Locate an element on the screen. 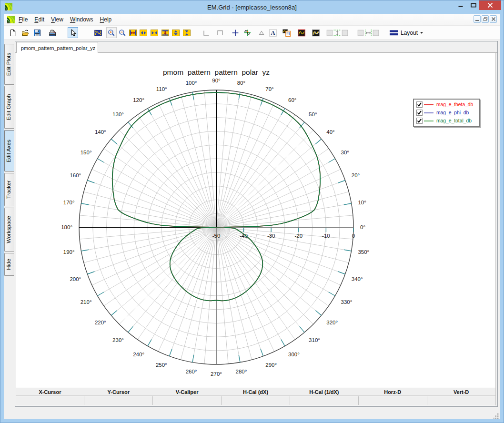  svg-text: 30° is located at coordinates (345, 152).